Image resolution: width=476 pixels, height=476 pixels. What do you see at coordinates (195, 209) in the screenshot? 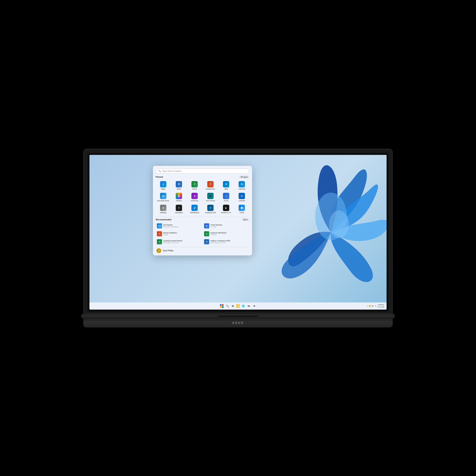
I see `pinned-app-whiteboard: 🖊Whiteboard` at bounding box center [195, 209].